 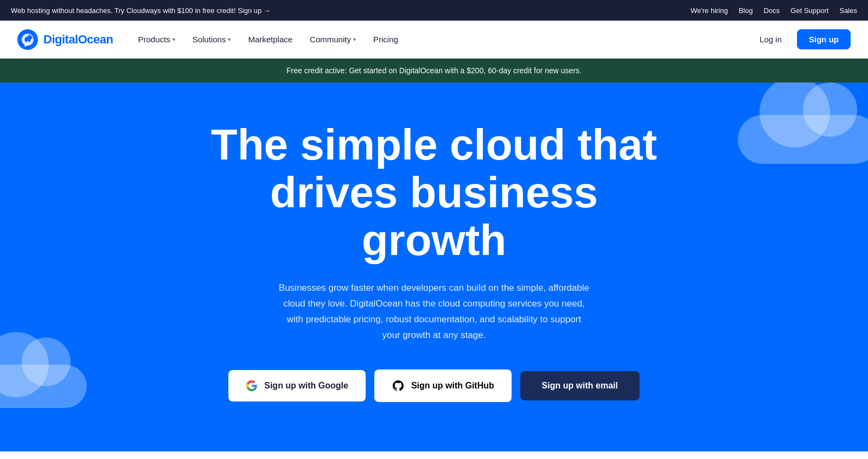 What do you see at coordinates (442, 39) in the screenshot?
I see `nav-links: Products ▾ Solutions ▾ Marketplace Commu…` at bounding box center [442, 39].